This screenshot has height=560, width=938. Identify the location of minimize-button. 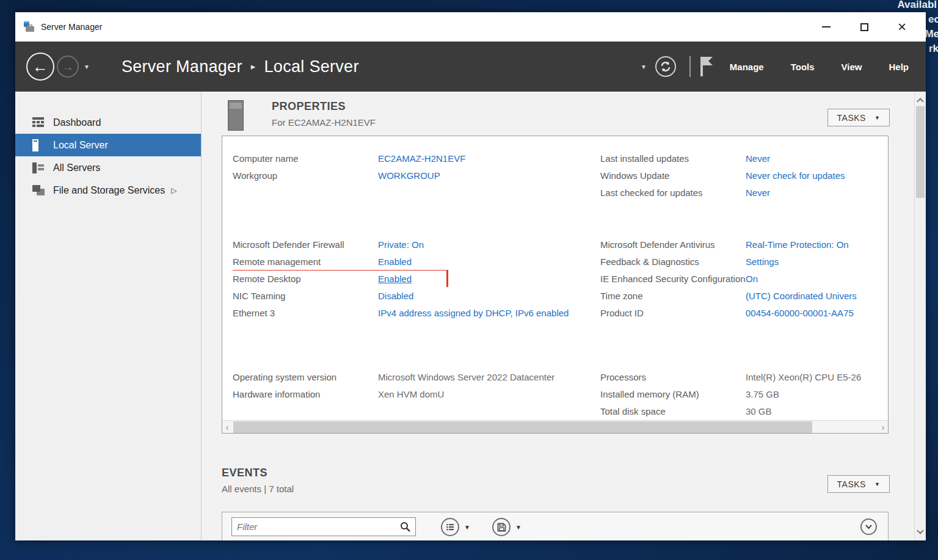
(826, 27).